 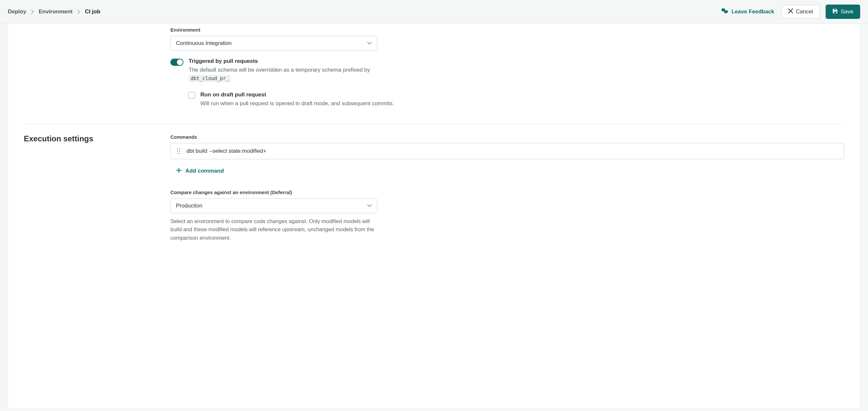 What do you see at coordinates (507, 137) in the screenshot?
I see `commands-label: Commands` at bounding box center [507, 137].